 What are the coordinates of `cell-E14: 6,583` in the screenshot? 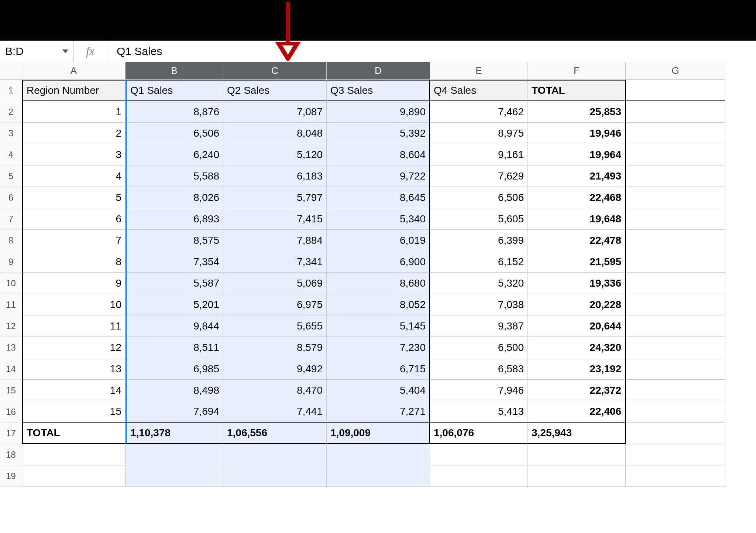 It's located at (479, 369).